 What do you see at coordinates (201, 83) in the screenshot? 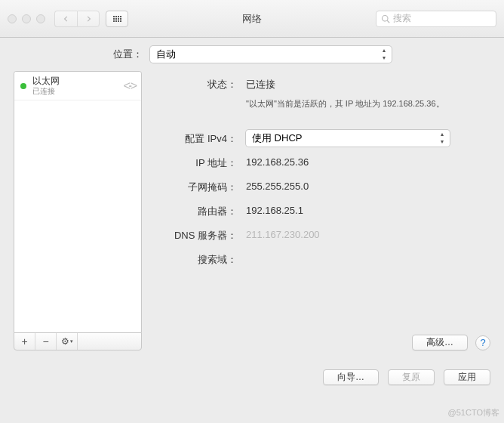
I see `status-label: 状态：` at bounding box center [201, 83].